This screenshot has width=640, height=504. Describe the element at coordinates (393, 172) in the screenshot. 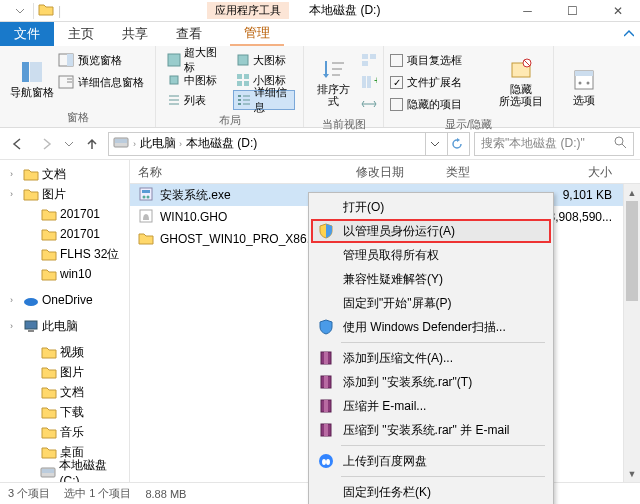

I see `col-date: 修改日期` at that location.